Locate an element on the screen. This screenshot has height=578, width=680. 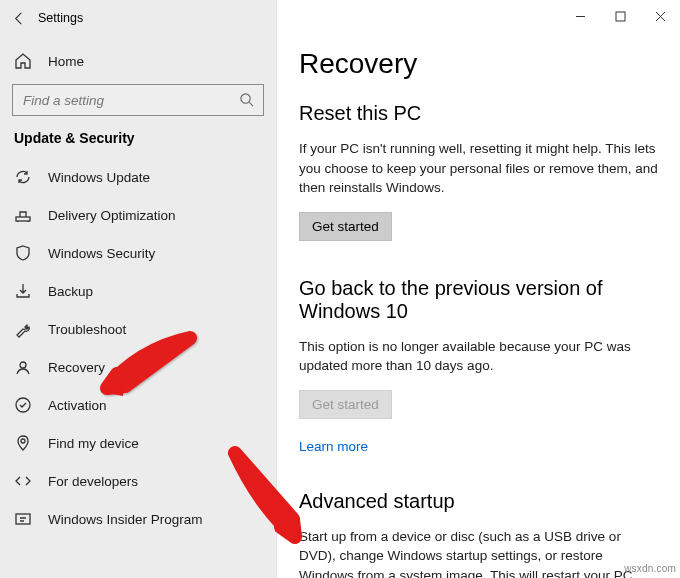
home-icon is located at coordinates (23, 61).